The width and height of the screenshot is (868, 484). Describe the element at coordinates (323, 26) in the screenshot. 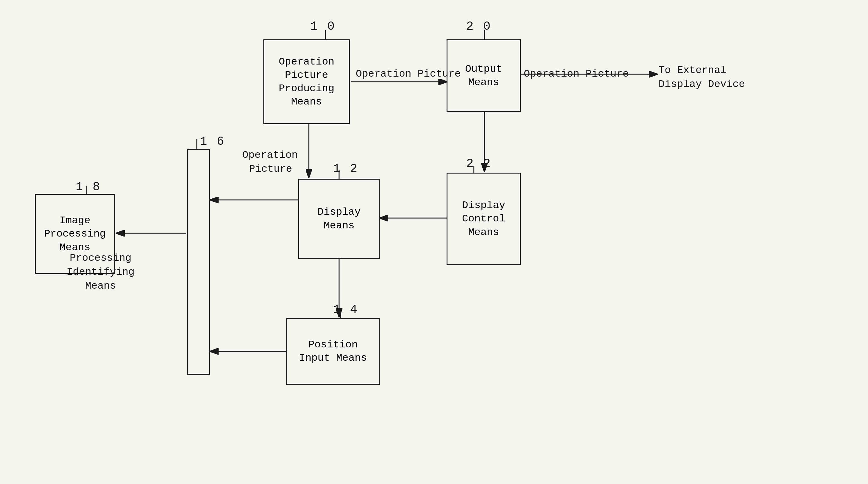

I see `ref-num-10: 1 0` at that location.